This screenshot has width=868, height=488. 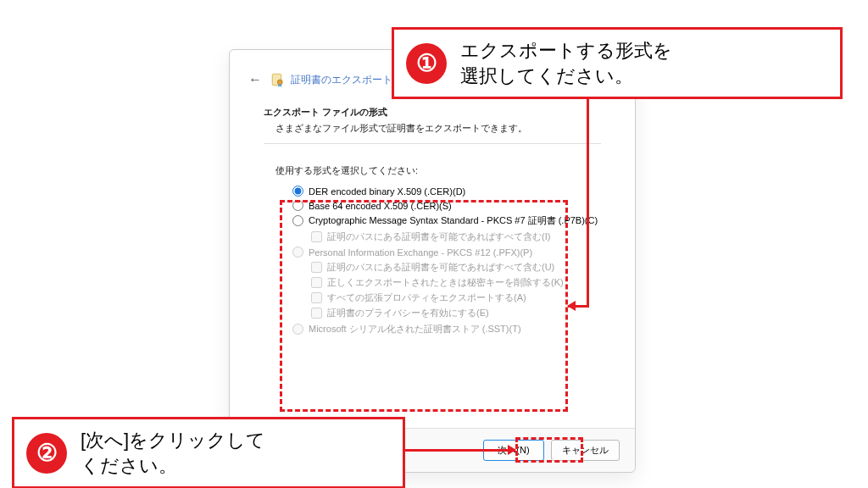 What do you see at coordinates (420, 252) in the screenshot?
I see `radio-pfx-label: Personal Information Exchange - PKCS #12…` at bounding box center [420, 252].